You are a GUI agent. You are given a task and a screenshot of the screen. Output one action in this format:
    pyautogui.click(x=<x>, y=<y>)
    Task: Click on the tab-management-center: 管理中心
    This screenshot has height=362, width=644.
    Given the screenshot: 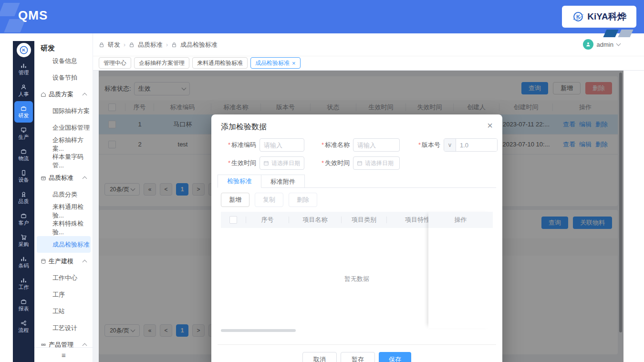 What is the action you would take?
    pyautogui.click(x=115, y=63)
    